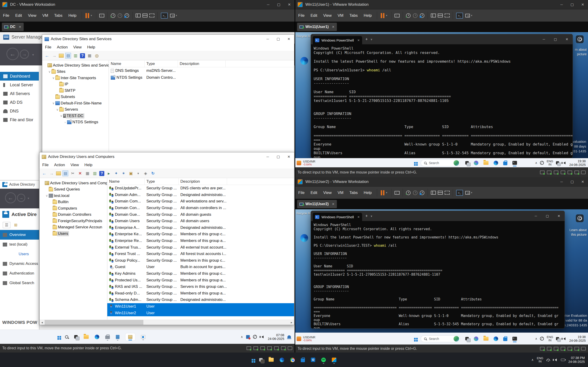 Image resolution: width=588 pixels, height=367 pixels. What do you see at coordinates (276, 337) in the screenshot?
I see `taskbar-clock: 07:08 24-06-2025` at bounding box center [276, 337].